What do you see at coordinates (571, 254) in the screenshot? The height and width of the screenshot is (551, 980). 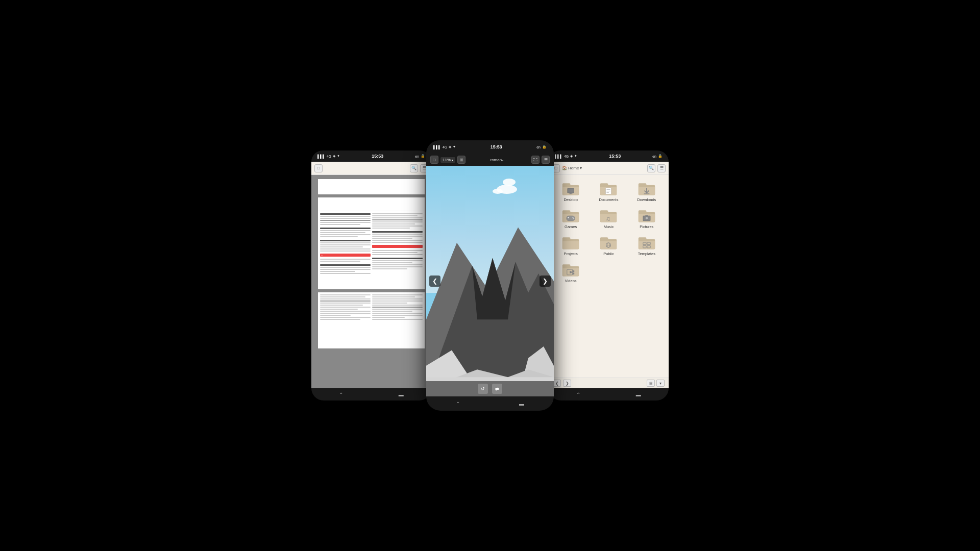 I see `folder-projects-label: Projects` at bounding box center [571, 254].